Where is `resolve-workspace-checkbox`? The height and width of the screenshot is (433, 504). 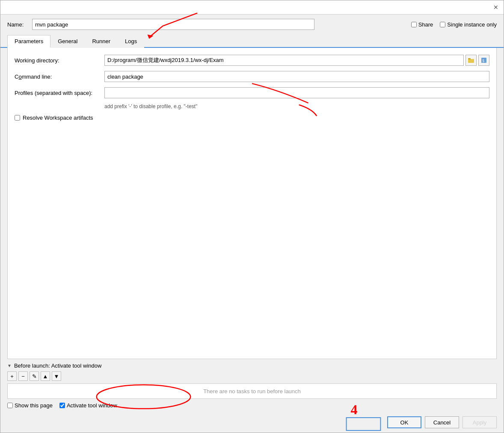
resolve-workspace-checkbox is located at coordinates (17, 118).